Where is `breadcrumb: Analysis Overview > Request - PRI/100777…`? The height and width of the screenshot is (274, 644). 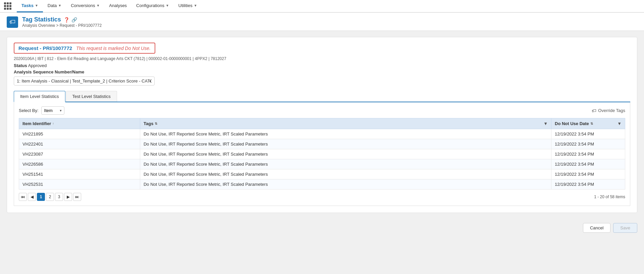 breadcrumb: Analysis Overview > Request - PRI/100777… is located at coordinates (62, 25).